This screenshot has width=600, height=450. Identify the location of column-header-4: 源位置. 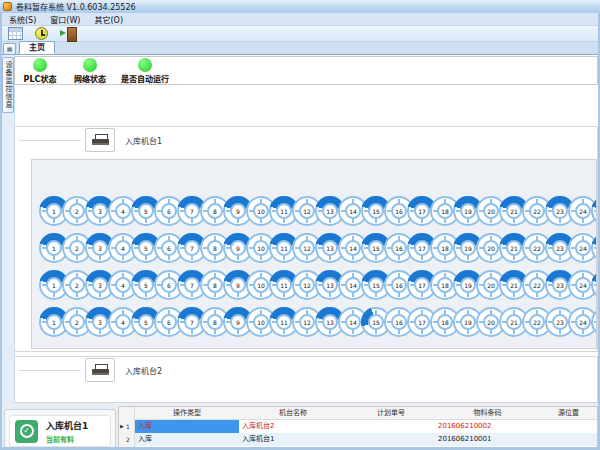
(568, 414).